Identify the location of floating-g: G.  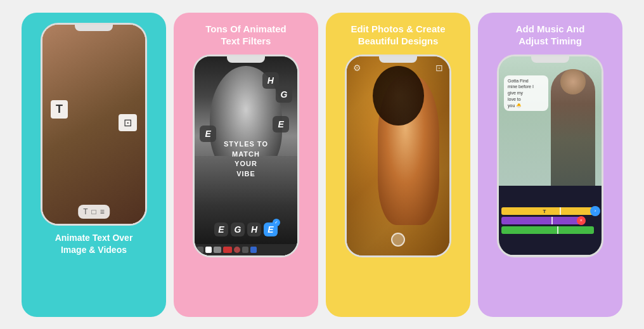
(284, 94).